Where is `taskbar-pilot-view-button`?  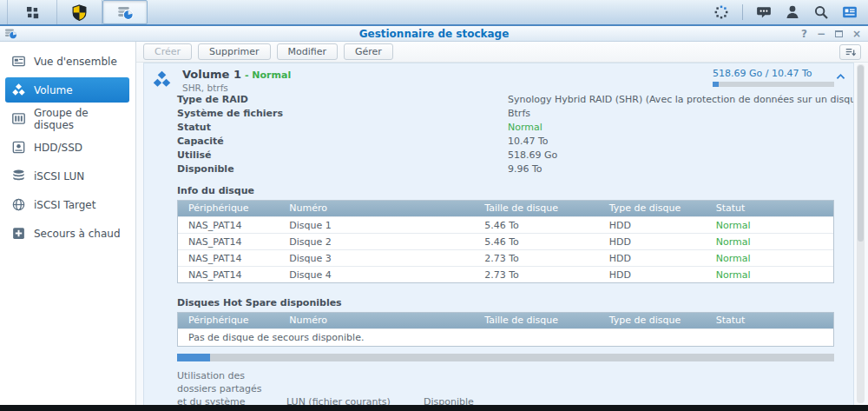 taskbar-pilot-view-button is located at coordinates (721, 12).